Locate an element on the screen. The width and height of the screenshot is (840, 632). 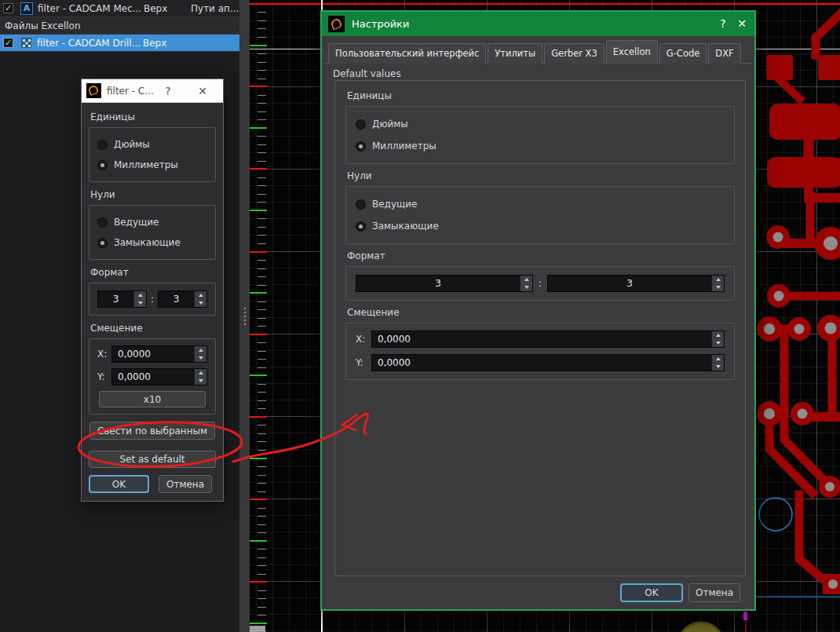
file-extra-column: Пути ап... is located at coordinates (215, 9).